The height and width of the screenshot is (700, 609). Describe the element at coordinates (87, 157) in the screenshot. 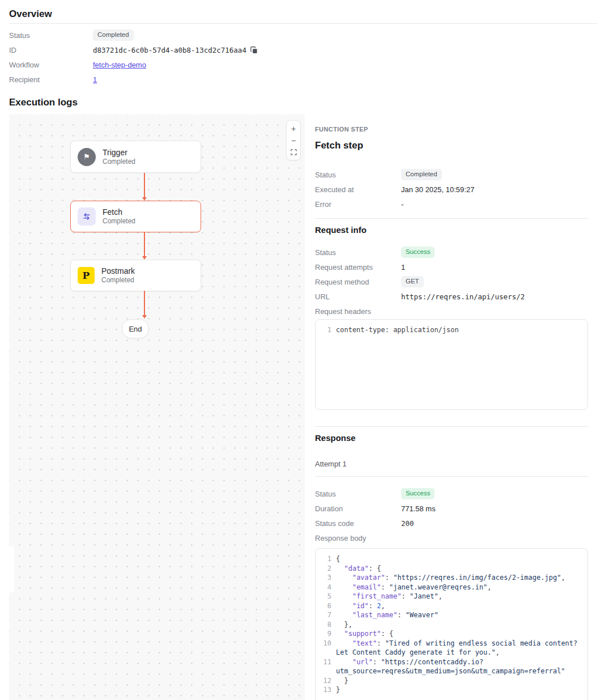

I see `flag-icon: ⚑` at that location.